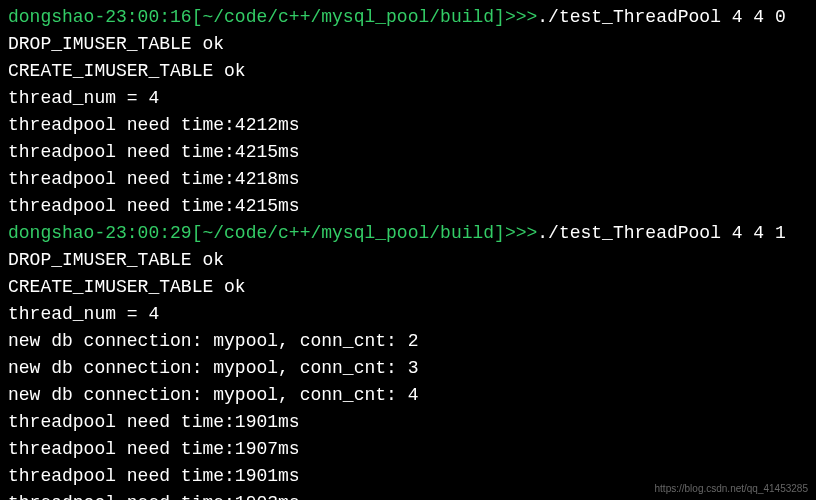  What do you see at coordinates (408, 180) in the screenshot?
I see `terminal-line: threadpool need time:4218ms` at bounding box center [408, 180].